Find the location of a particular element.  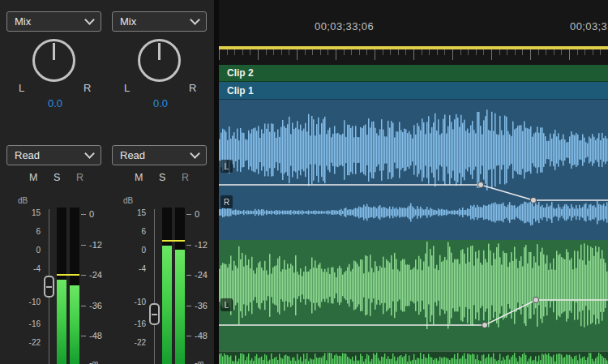

clip-title-bar-clip2: Clip 2 is located at coordinates (413, 73).